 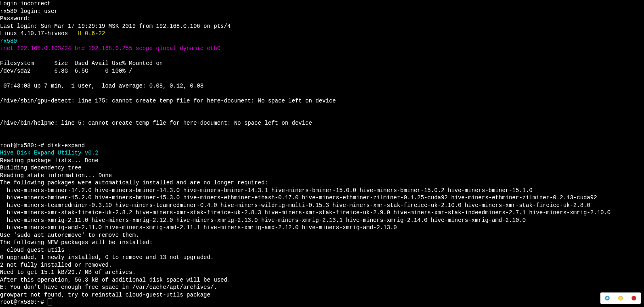 What do you see at coordinates (110, 48) in the screenshot?
I see `inet-line: inet 192.168.0.103/24 brd 192.168.0.255 …` at bounding box center [110, 48].